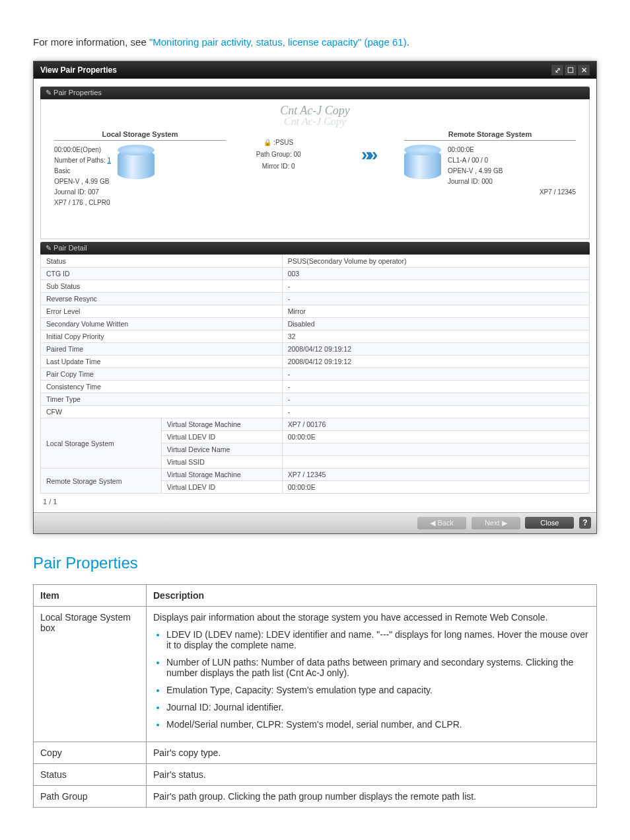 This screenshot has width=630, height=840. What do you see at coordinates (372, 674) in the screenshot?
I see `description-cell: Displays pair information about the stor…` at bounding box center [372, 674].